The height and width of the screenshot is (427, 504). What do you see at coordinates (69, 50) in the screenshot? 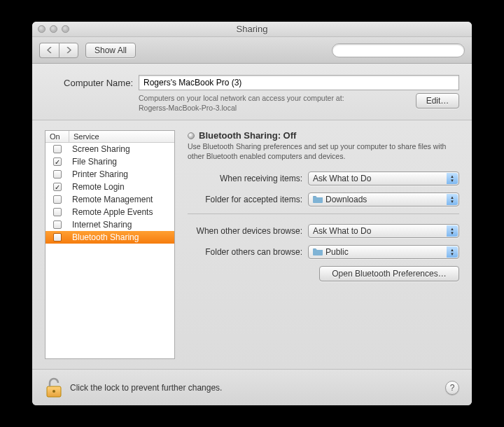
I see `forward-button` at bounding box center [69, 50].